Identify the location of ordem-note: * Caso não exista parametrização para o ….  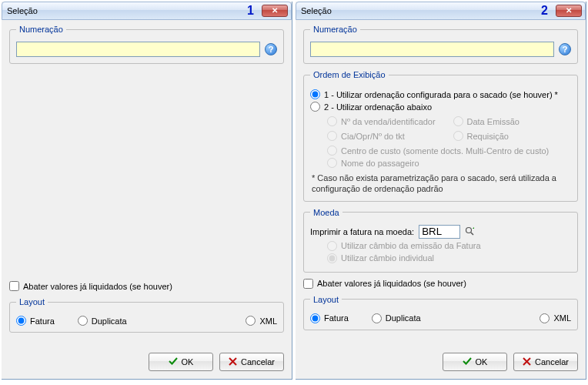
(440, 183).